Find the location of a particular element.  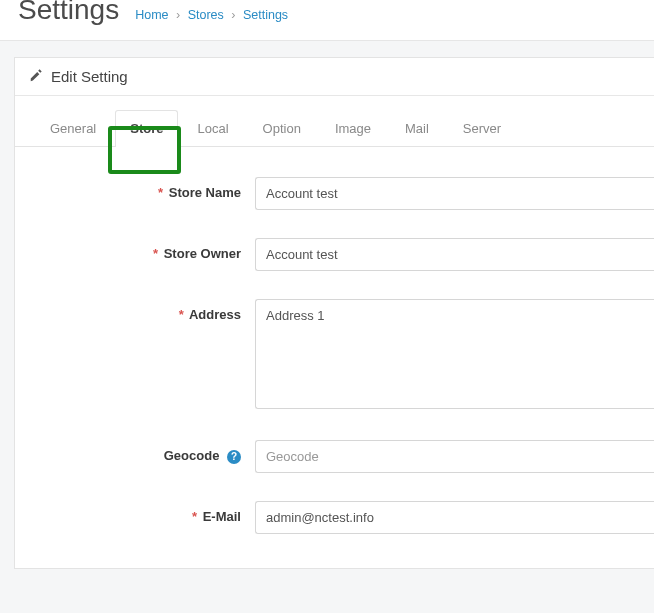

store-name-input is located at coordinates (454, 194).